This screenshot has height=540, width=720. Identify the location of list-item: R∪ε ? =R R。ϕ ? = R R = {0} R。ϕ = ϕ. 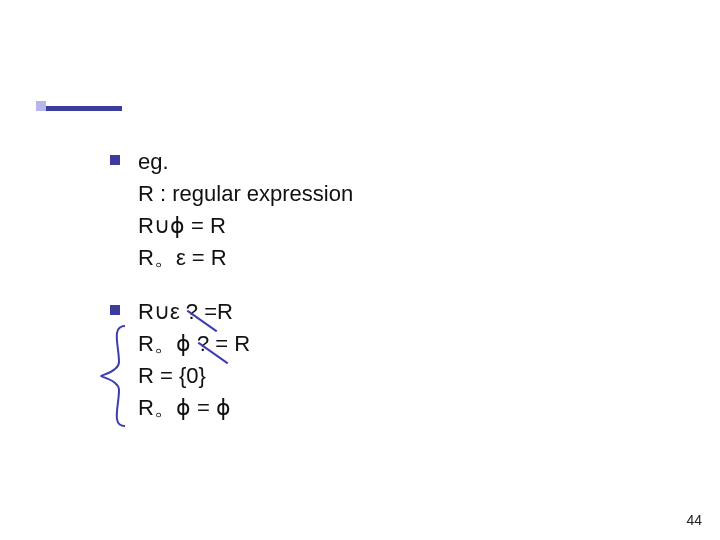
(232, 360).